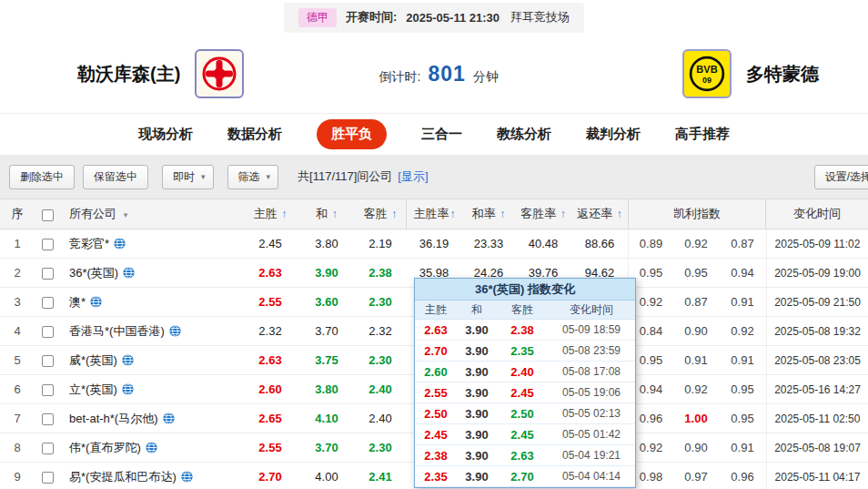 The width and height of the screenshot is (868, 489). I want to click on row-number: 8, so click(17, 448).